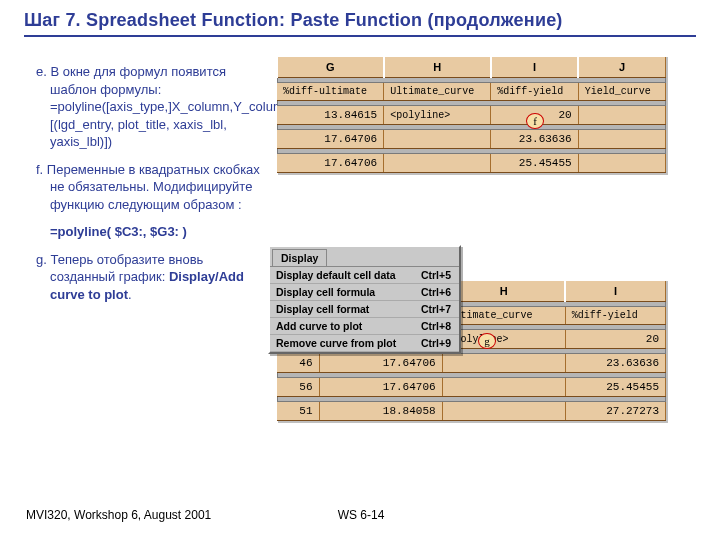 The image size is (720, 540). I want to click on left-column: e. В окне для формул появится шаблон фор…, so click(151, 188).